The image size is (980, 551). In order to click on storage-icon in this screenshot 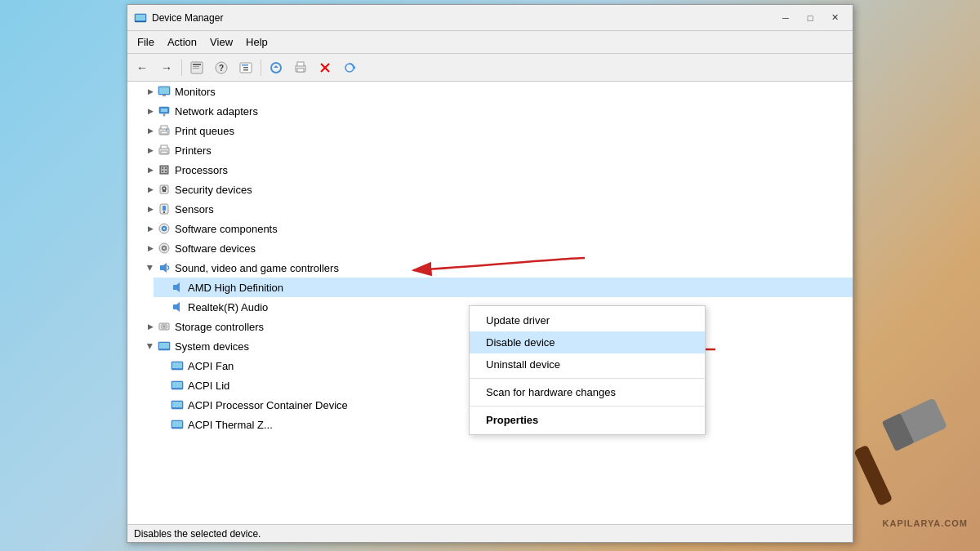, I will do `click(164, 327)`.